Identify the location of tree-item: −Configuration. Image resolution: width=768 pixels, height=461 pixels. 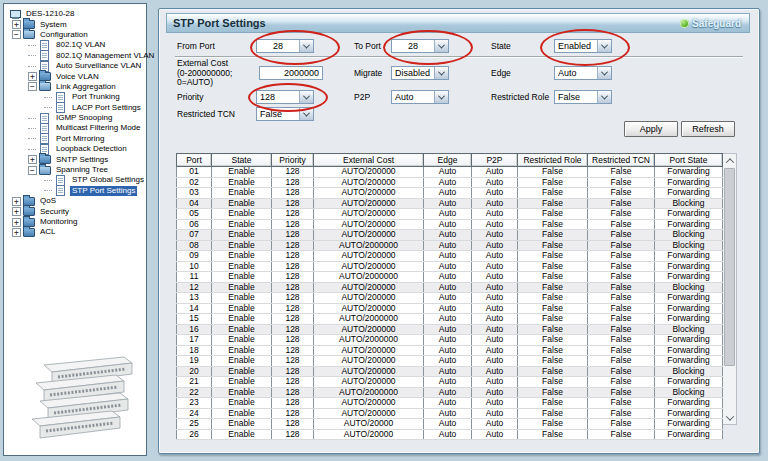
(76, 35).